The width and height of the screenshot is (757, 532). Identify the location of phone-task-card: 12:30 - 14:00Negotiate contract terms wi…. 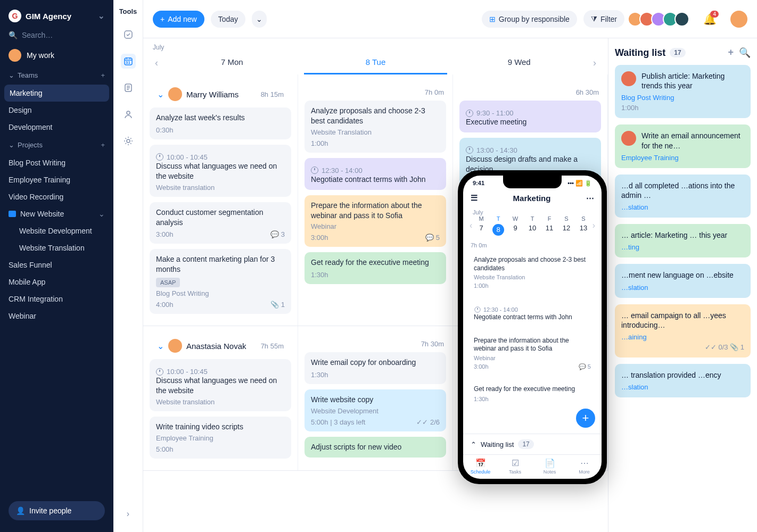
(532, 313).